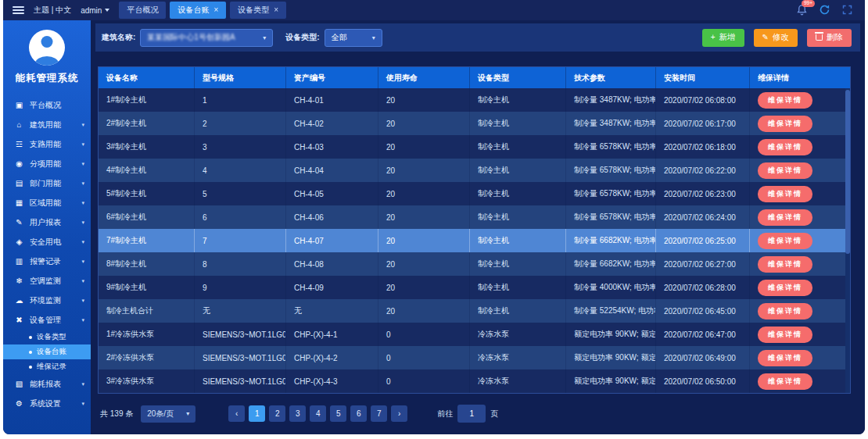 This screenshot has height=439, width=868. Describe the element at coordinates (848, 241) in the screenshot. I see `table-scrollbar-track` at that location.